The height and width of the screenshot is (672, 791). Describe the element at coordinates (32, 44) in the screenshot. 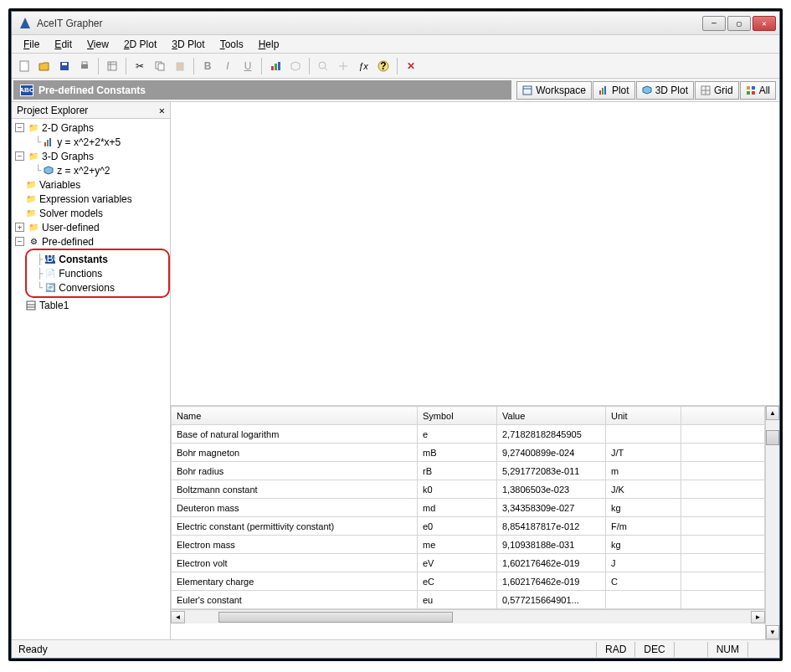

I see `menu-file: File` at that location.